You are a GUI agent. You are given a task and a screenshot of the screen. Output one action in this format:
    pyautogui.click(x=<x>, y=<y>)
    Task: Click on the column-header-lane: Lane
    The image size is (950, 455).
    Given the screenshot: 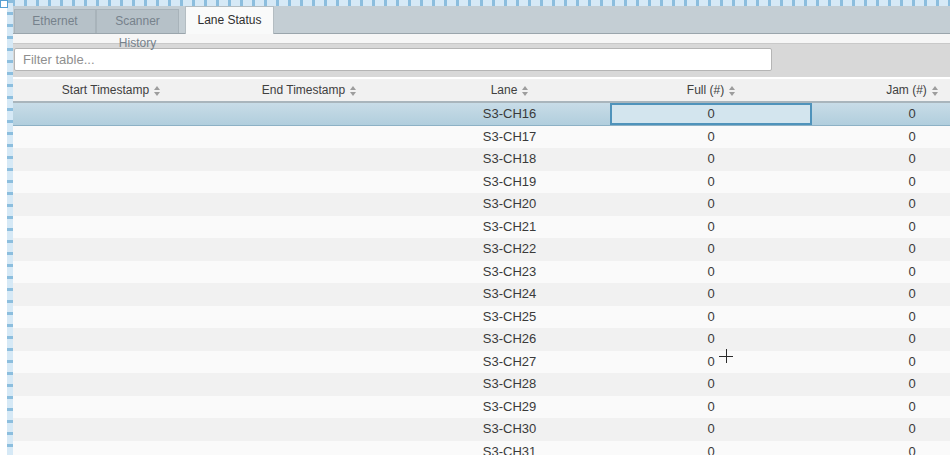 What is the action you would take?
    pyautogui.click(x=510, y=90)
    